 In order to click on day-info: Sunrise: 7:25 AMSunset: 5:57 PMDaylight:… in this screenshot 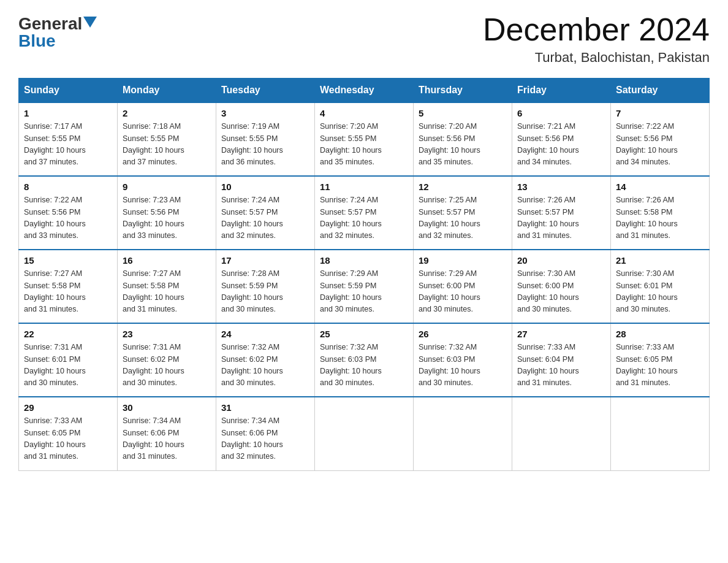, I will do `click(463, 218)`.